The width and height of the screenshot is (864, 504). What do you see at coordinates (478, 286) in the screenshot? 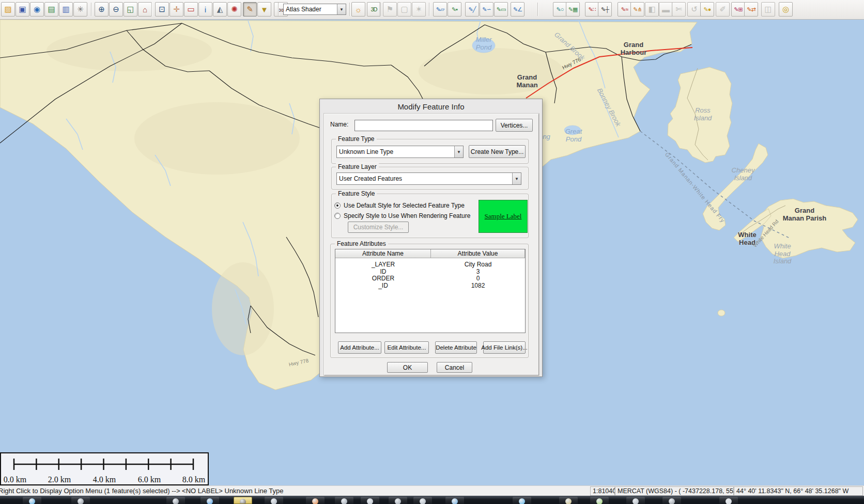
I see `attribute-value-cell: 1082` at bounding box center [478, 286].